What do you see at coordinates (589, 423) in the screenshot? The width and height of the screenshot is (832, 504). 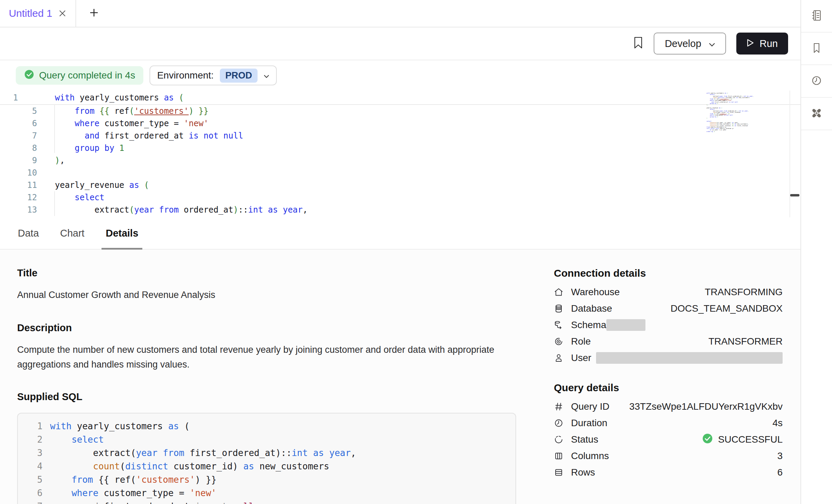 I see `detail-label: Duration` at bounding box center [589, 423].